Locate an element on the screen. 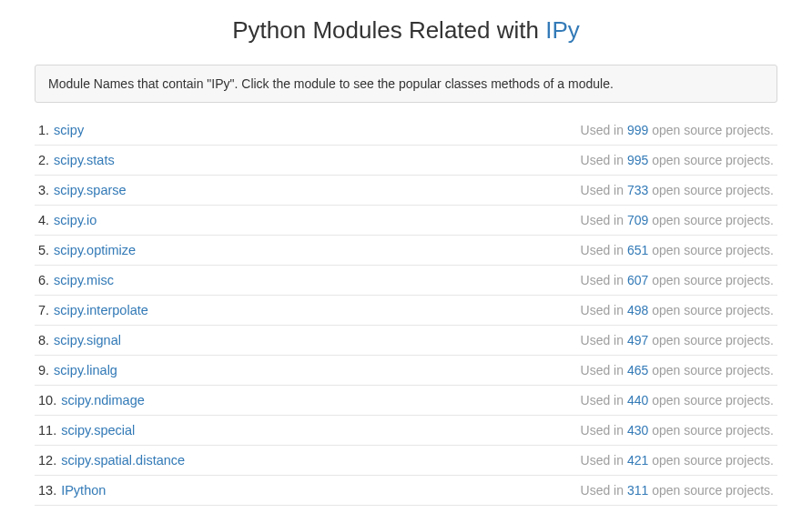 This screenshot has height=523, width=812. module-link: scipy.optimize is located at coordinates (95, 250).